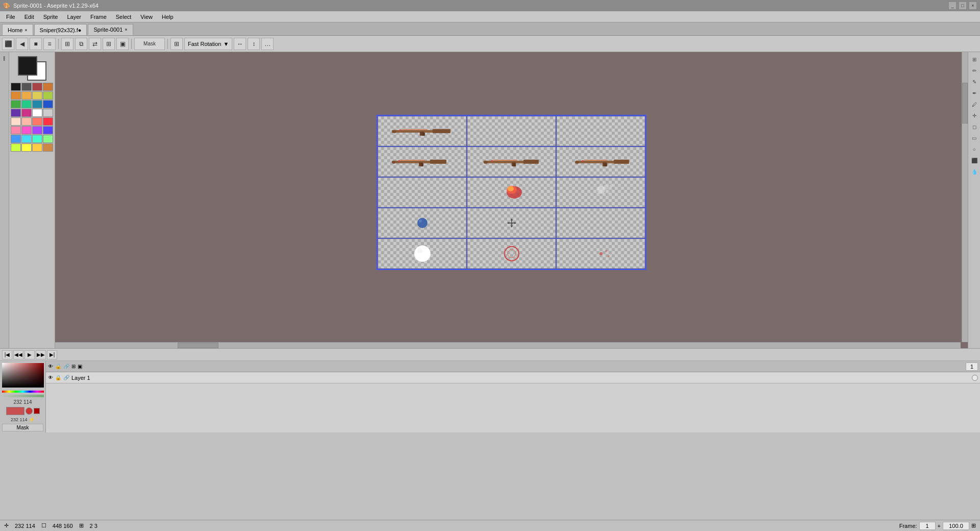 The height and width of the screenshot is (531, 980). Describe the element at coordinates (208, 44) in the screenshot. I see `rotation-mode-dropdown: Fast Rotation ▼` at that location.